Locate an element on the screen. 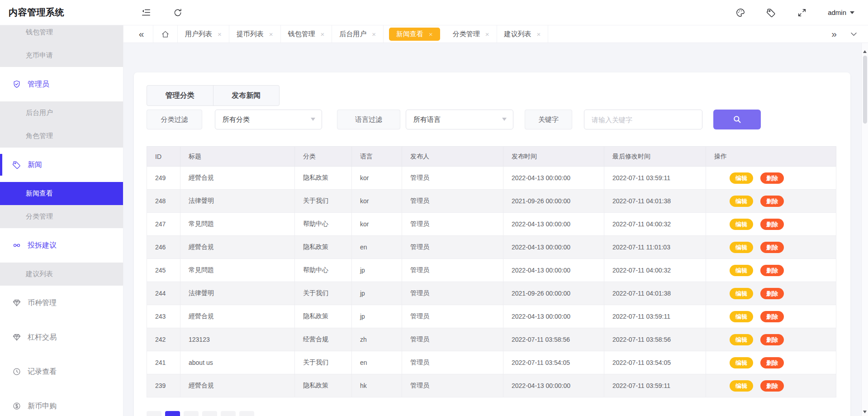 The width and height of the screenshot is (868, 416). table-cell: jp is located at coordinates (377, 293).